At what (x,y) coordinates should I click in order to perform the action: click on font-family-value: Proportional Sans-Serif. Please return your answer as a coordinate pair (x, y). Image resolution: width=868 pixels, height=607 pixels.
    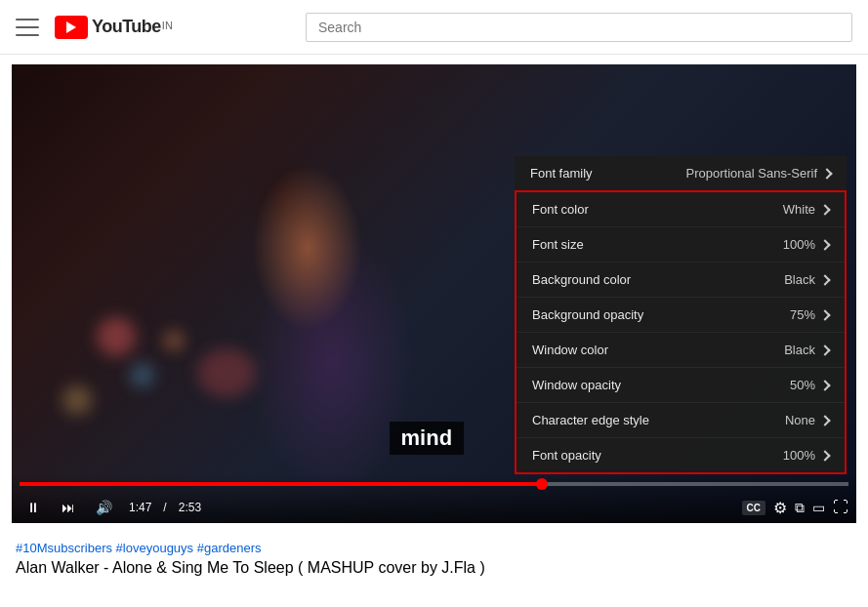
    Looking at the image, I should click on (759, 174).